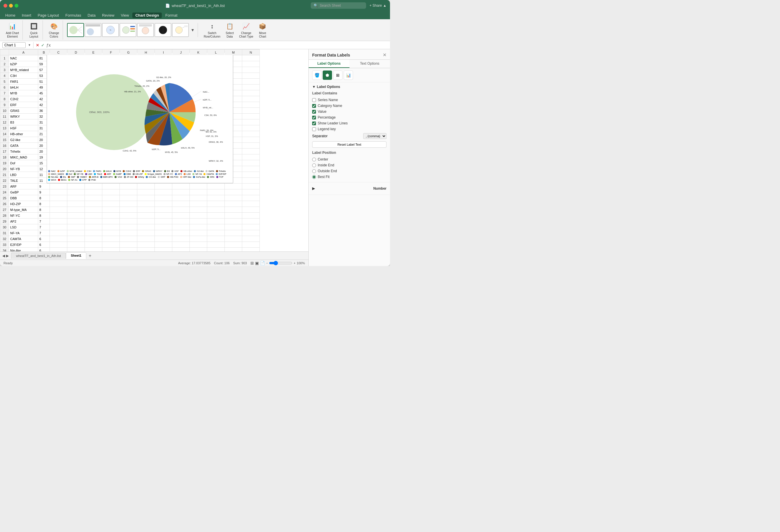 The width and height of the screenshot is (780, 532). What do you see at coordinates (338, 75) in the screenshot?
I see `panel-icon-grid: ⊞` at bounding box center [338, 75].